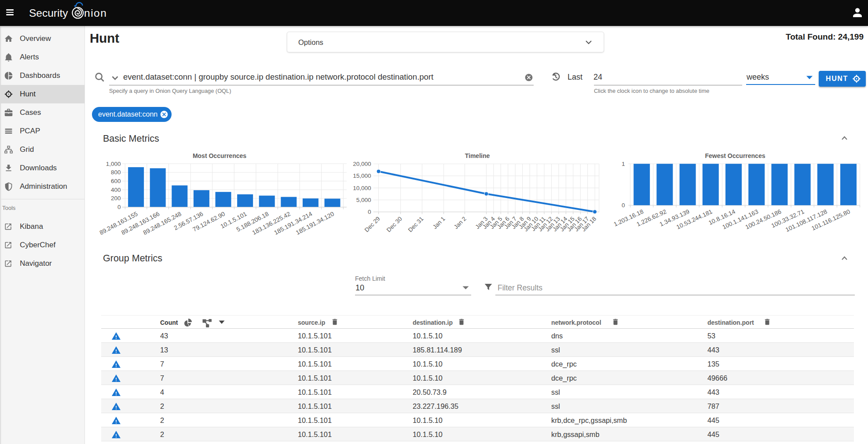 This screenshot has width=868, height=444. I want to click on svg-text: Dec 29, so click(372, 224).